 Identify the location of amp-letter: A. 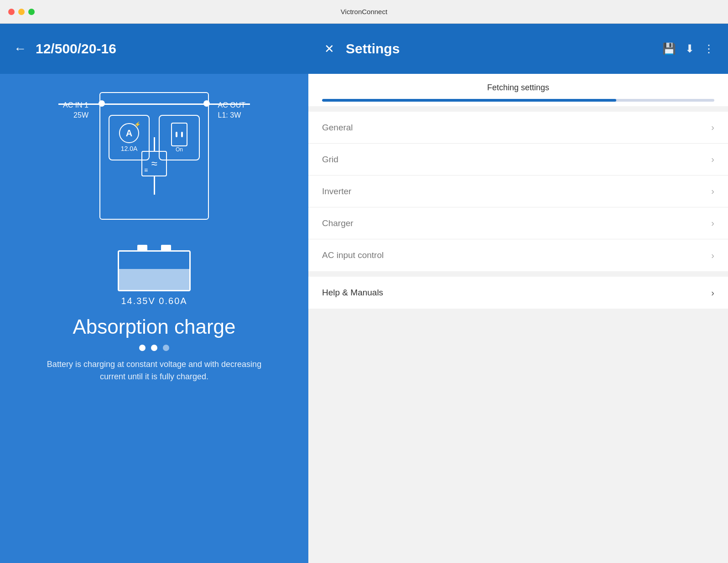
(129, 133).